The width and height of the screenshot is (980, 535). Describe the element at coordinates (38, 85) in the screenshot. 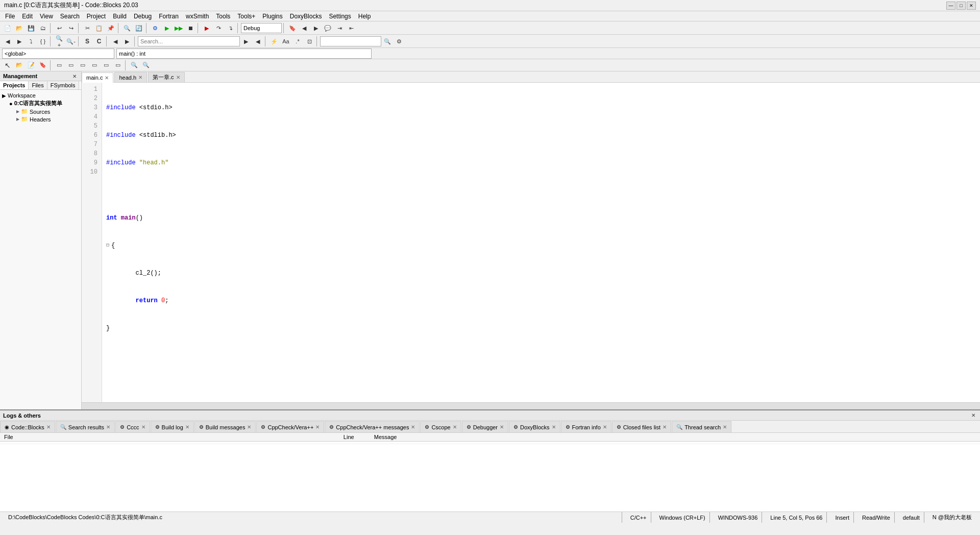

I see `tab-files: Files` at that location.